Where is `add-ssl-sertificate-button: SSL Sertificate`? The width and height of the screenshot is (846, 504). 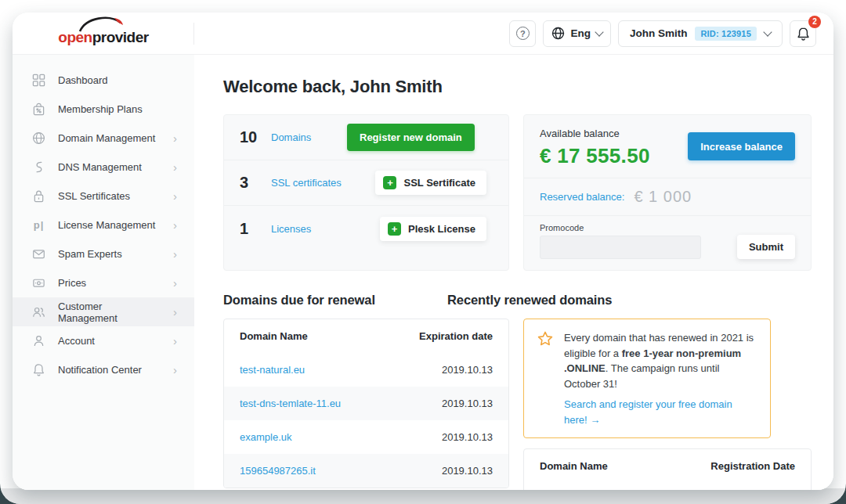
add-ssl-sertificate-button: SSL Sertificate is located at coordinates (431, 183).